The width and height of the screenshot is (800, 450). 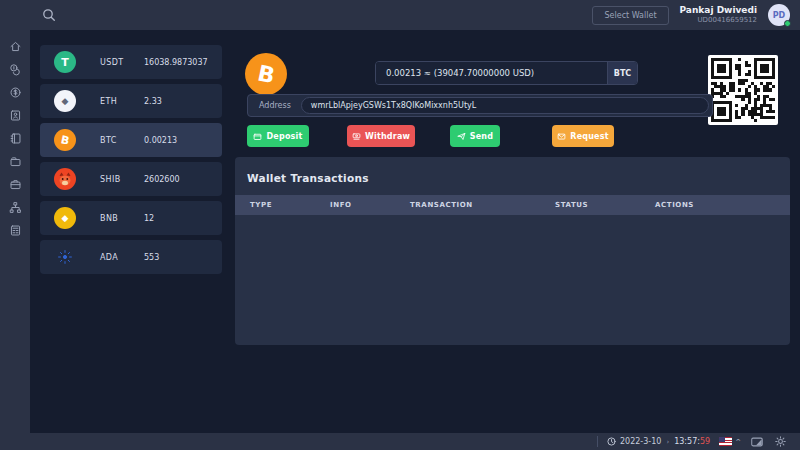 What do you see at coordinates (779, 15) in the screenshot?
I see `avatar: PD` at bounding box center [779, 15].